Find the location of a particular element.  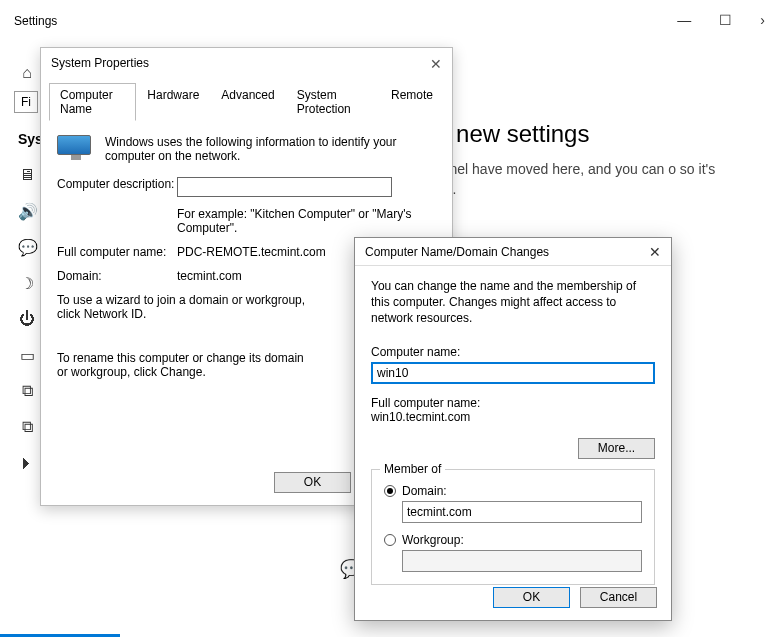

home-icon: ⌂ is located at coordinates (27, 73).